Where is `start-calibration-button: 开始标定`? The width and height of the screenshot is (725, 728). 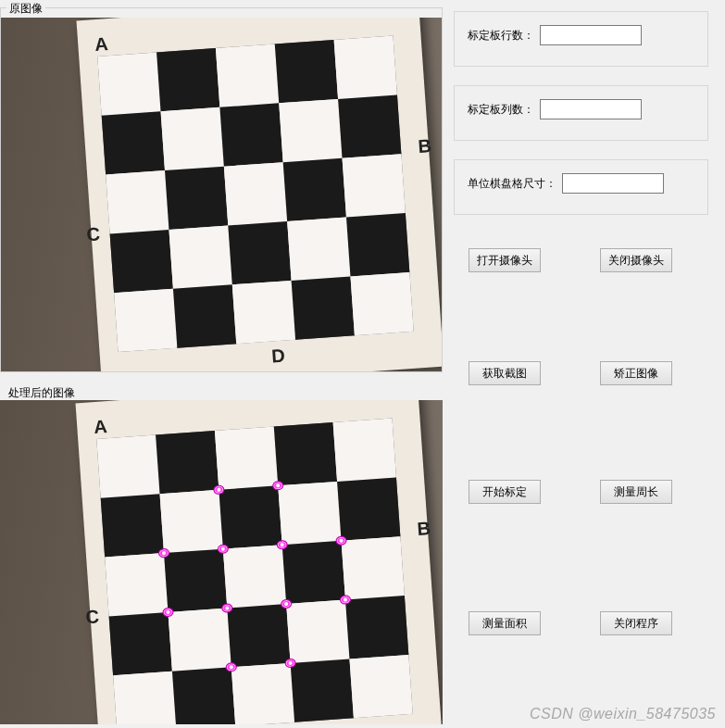 start-calibration-button: 开始标定 is located at coordinates (505, 492).